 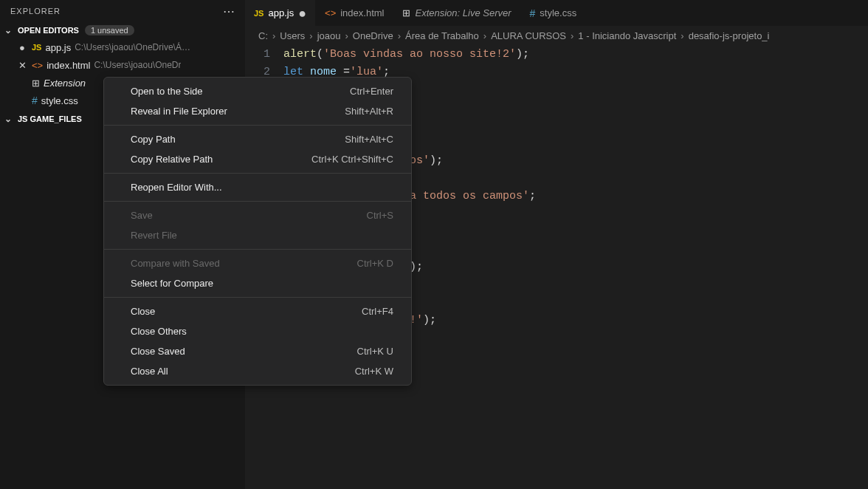 What do you see at coordinates (154, 139) in the screenshot?
I see `menu-item-label: Copy Path` at bounding box center [154, 139].